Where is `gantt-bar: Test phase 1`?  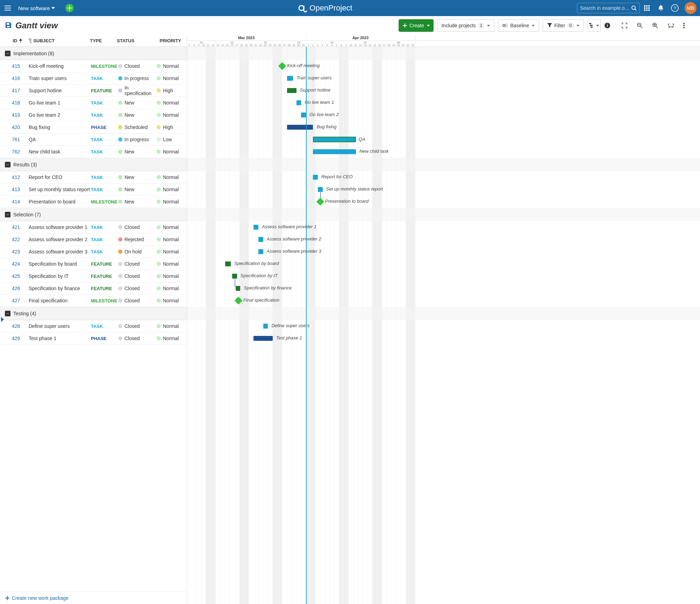 gantt-bar: Test phase 1 is located at coordinates (263, 338).